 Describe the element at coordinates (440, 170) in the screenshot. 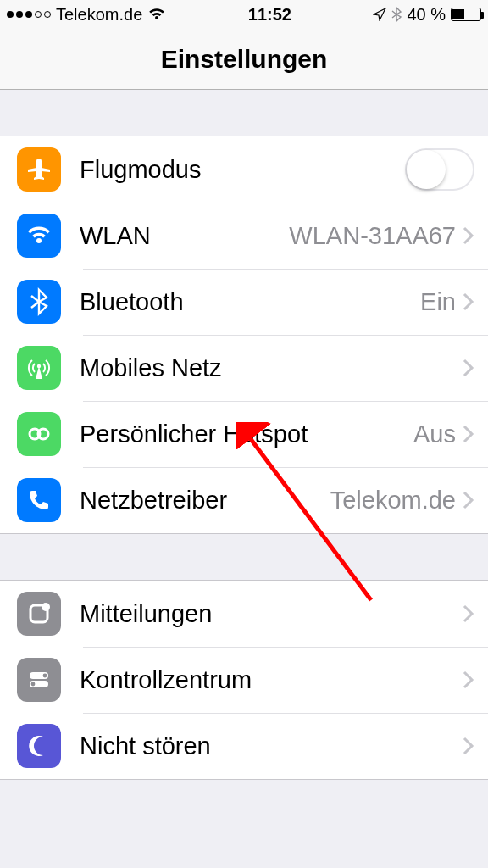

I see `airplane-toggle` at that location.